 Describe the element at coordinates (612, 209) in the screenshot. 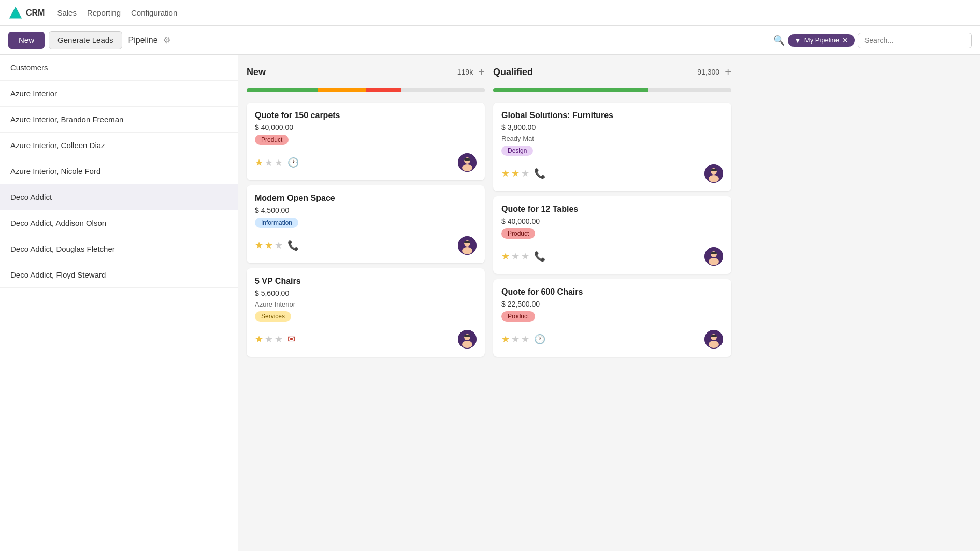

I see `card-title: Quote for 12 Tables` at that location.